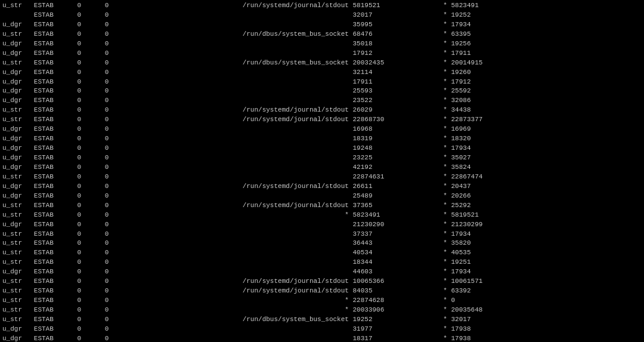 The image size is (644, 342). Describe the element at coordinates (322, 44) in the screenshot. I see `terminal-line: u_dgr ESTAB 0 0 35018 * 19256` at that location.